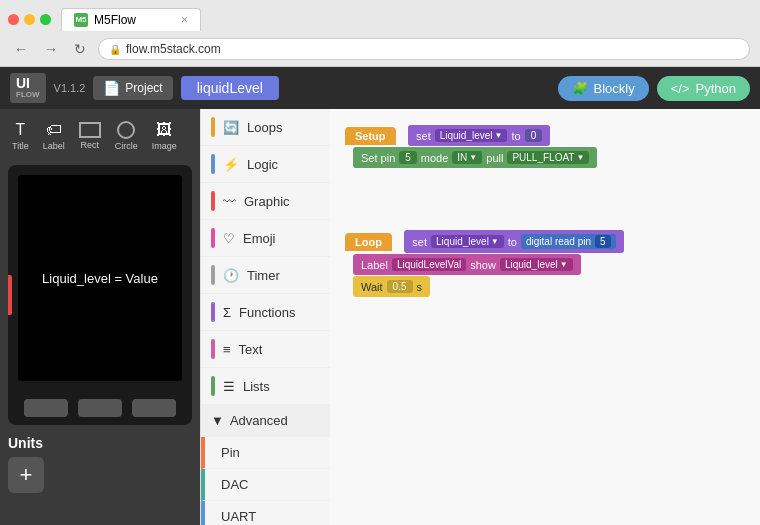  I want to click on back-button: ←, so click(21, 49).